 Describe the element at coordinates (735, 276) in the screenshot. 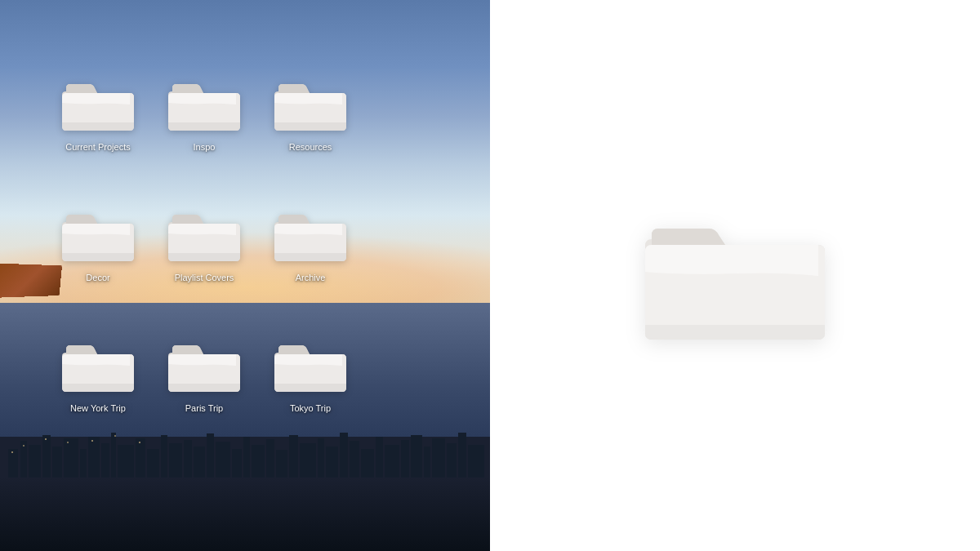

I see `large-folder-icon` at that location.